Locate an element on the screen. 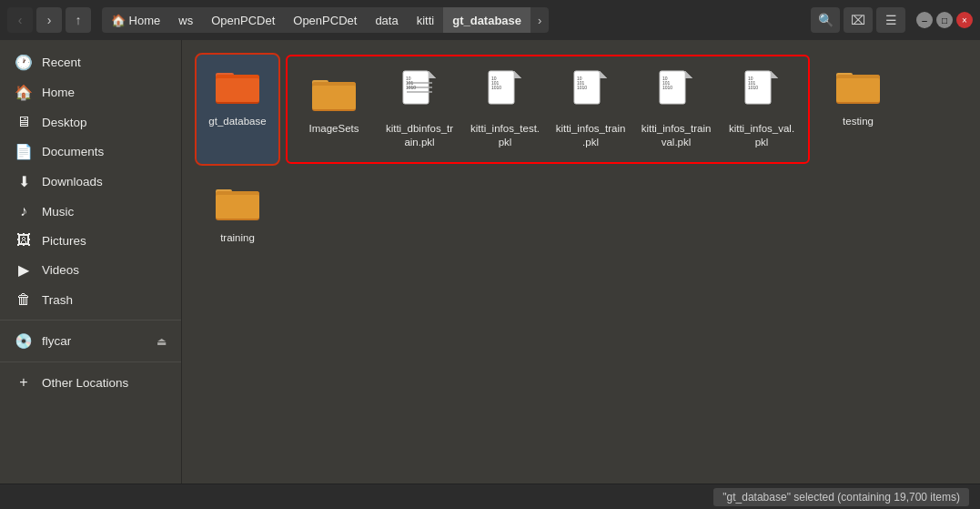 The image size is (980, 509). breadcrumb-item-openpcdet2: OpenPCDet is located at coordinates (325, 20).